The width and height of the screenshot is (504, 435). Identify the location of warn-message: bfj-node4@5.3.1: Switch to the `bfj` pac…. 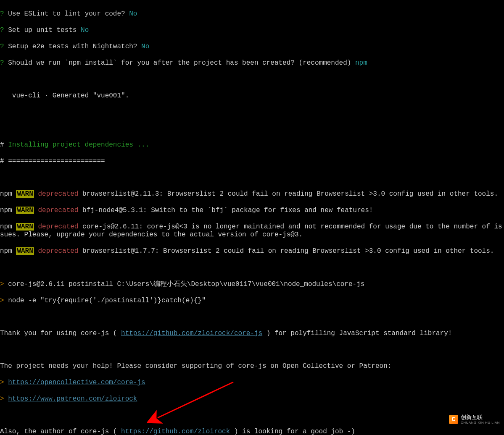
(225, 210).